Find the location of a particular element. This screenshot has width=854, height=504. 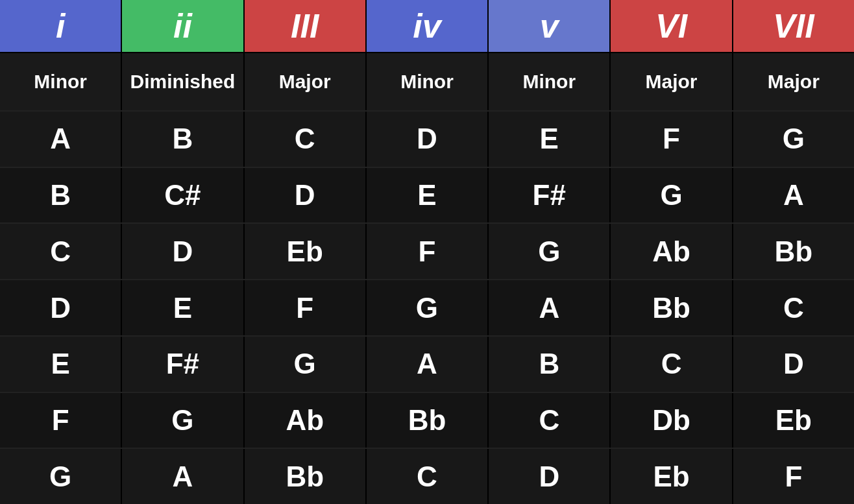

data-cell-r2-c1: D is located at coordinates (183, 252).